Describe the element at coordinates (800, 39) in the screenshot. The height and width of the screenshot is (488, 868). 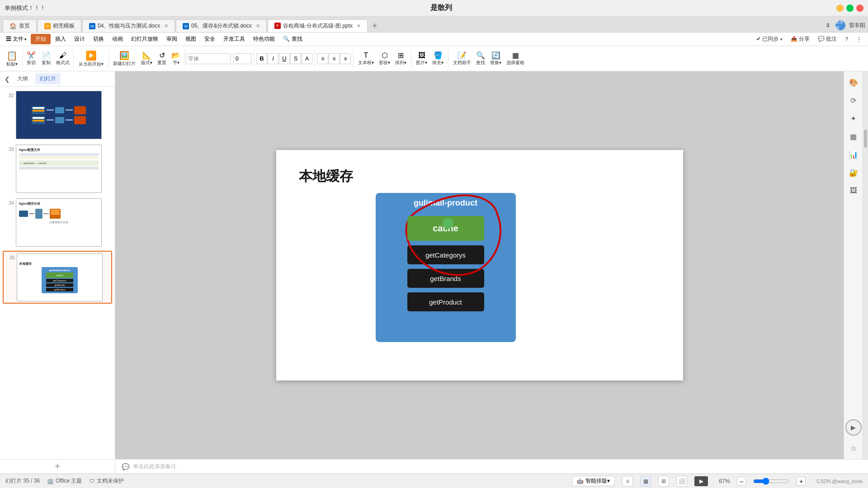
I see `share-button: 📤 分享` at that location.